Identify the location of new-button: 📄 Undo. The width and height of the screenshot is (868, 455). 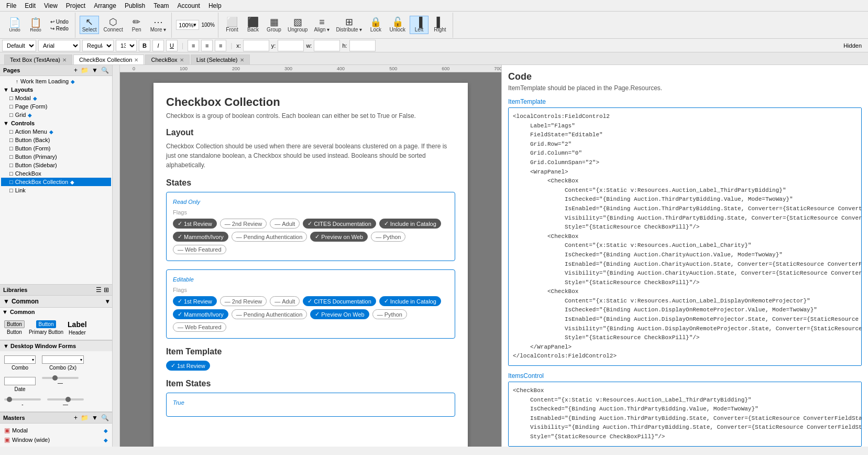
(15, 25).